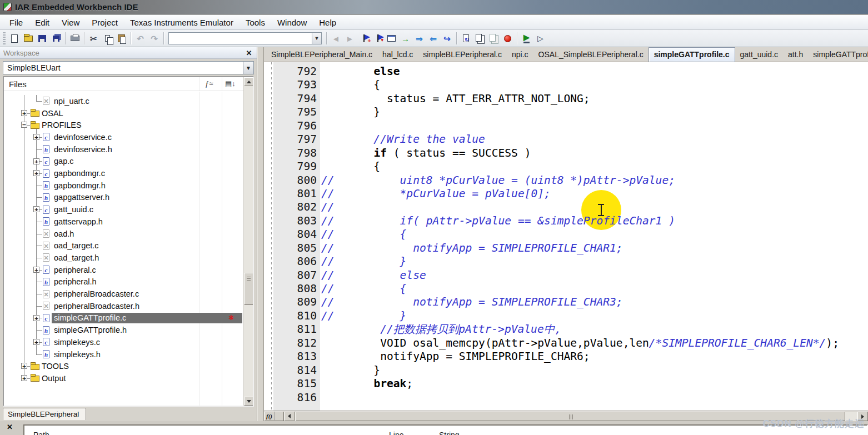 This screenshot has width=868, height=435. What do you see at coordinates (759, 54) in the screenshot?
I see `tab-gatt-uuid-c: gatt_uuid.c` at bounding box center [759, 54].